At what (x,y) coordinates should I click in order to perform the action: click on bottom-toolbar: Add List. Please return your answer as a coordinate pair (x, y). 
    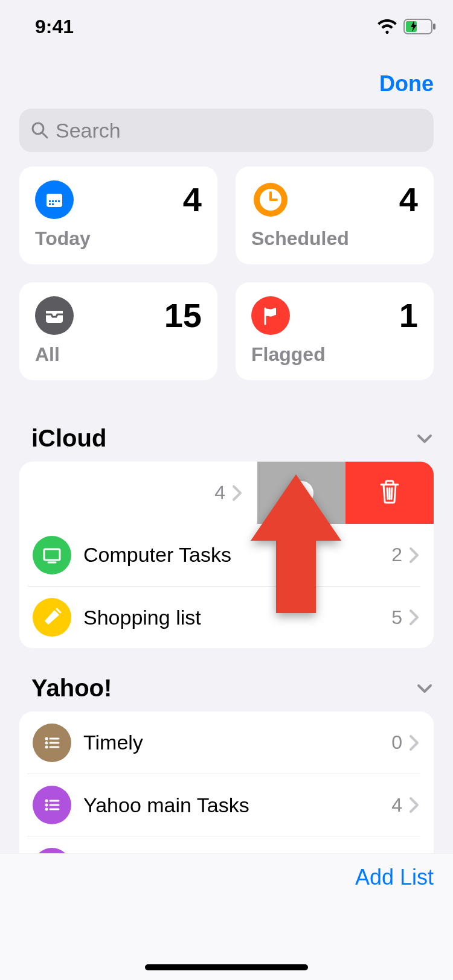
    Looking at the image, I should click on (226, 917).